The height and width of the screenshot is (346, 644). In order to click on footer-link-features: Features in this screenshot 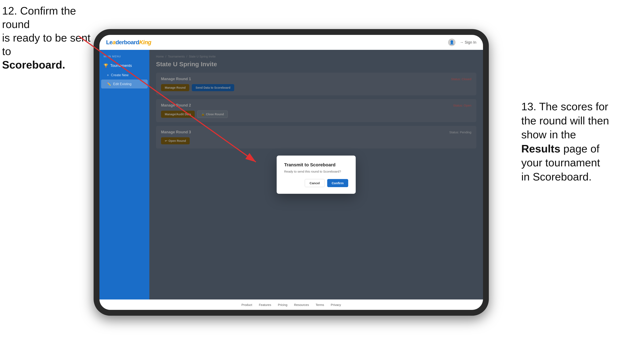, I will do `click(265, 305)`.